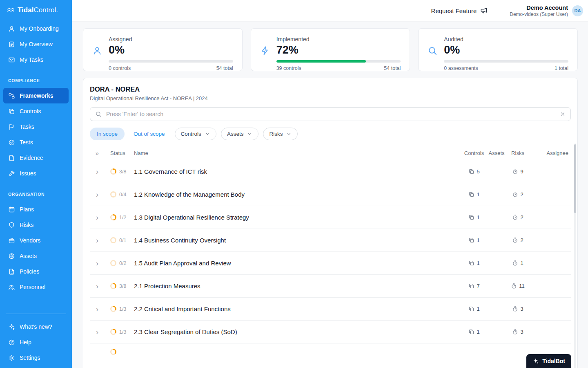 The image size is (588, 368). Describe the element at coordinates (36, 225) in the screenshot. I see `sidebar-item-risks: Risks` at that location.